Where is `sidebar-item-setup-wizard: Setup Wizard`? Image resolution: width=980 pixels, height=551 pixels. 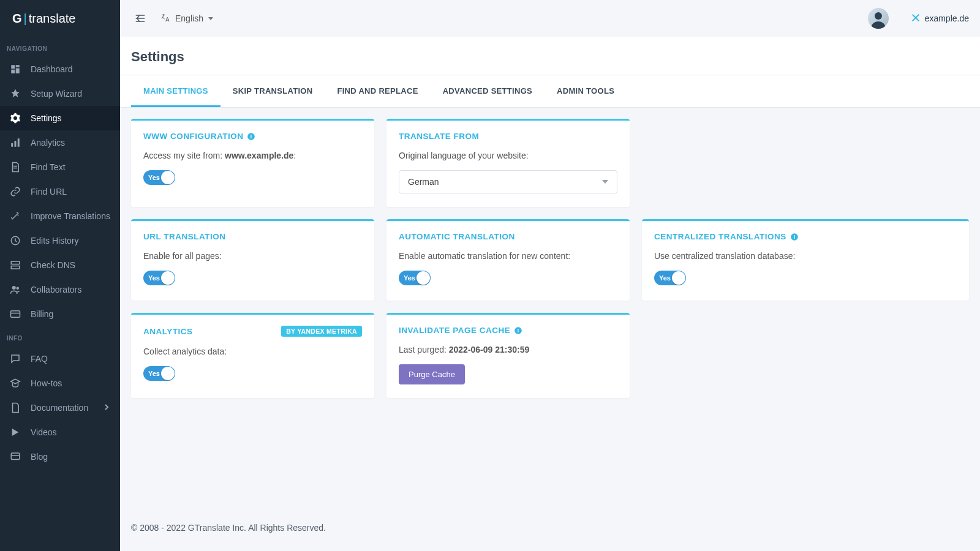
sidebar-item-setup-wizard: Setup Wizard is located at coordinates (60, 94).